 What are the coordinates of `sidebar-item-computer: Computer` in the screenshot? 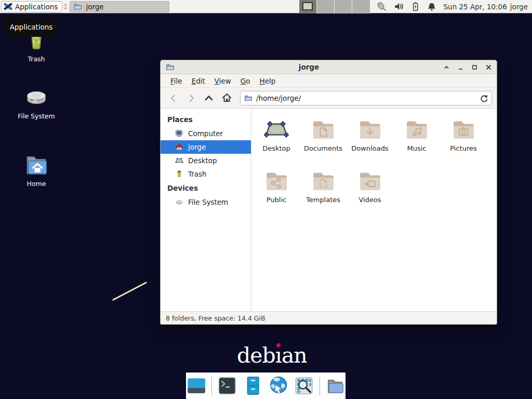 It's located at (206, 134).